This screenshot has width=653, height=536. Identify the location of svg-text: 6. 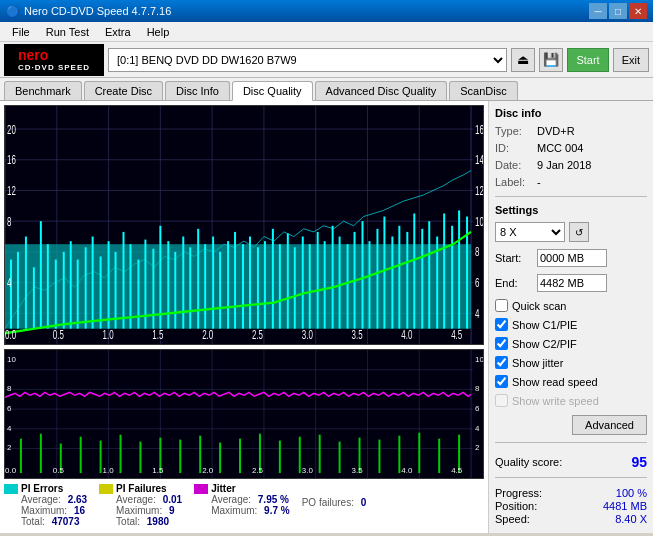
(10, 408).